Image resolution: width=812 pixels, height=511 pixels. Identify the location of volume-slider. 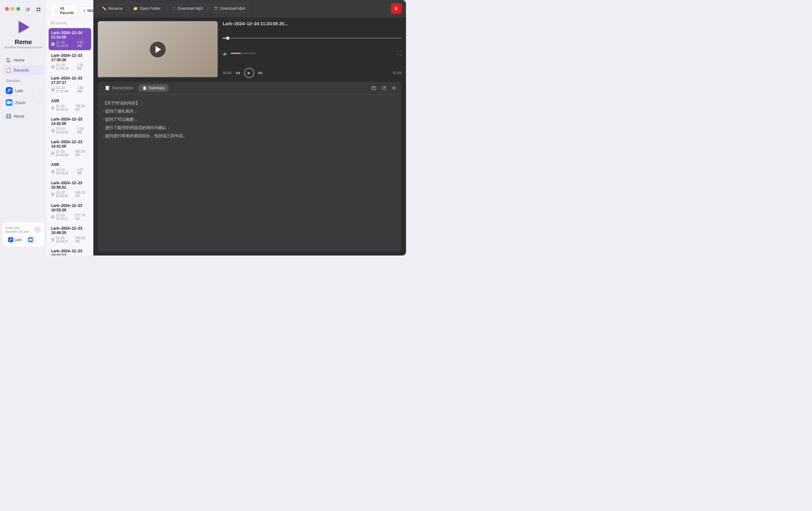
(243, 53).